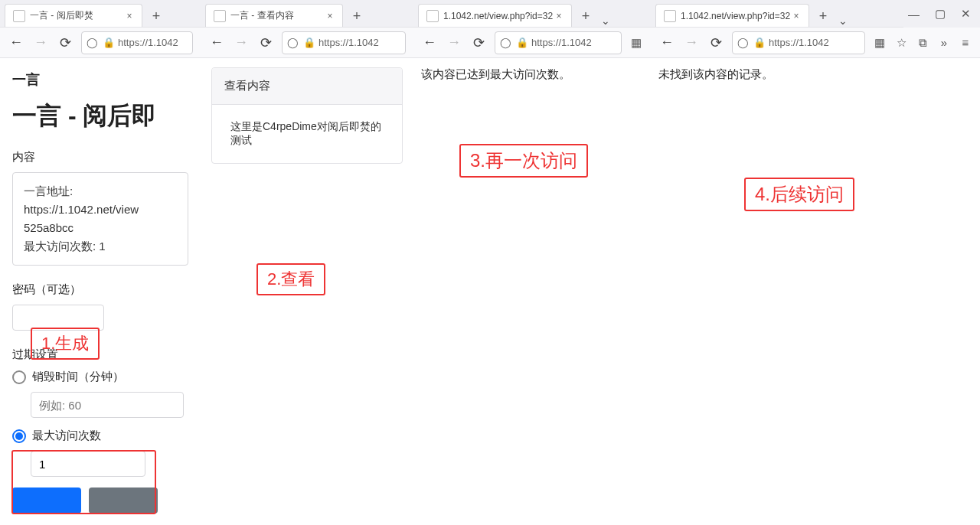  Describe the element at coordinates (67, 436) in the screenshot. I see `radio-label-count: 最大访问次数` at that location.